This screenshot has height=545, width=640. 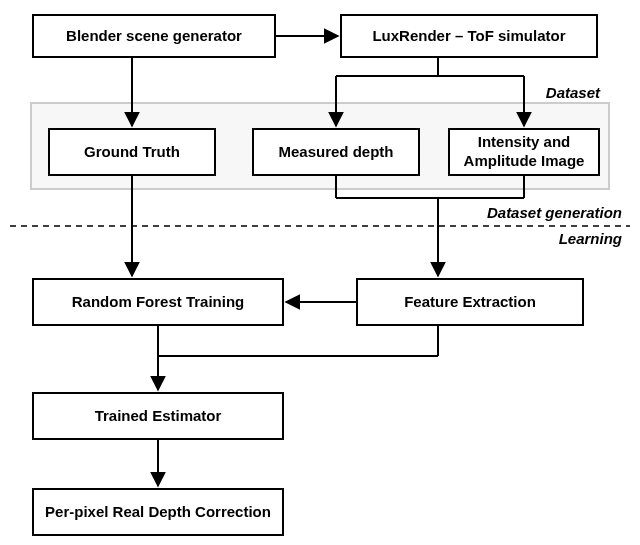 What do you see at coordinates (158, 512) in the screenshot?
I see `box-per-pixel-correction: Per-pixel Real Depth Correction` at bounding box center [158, 512].